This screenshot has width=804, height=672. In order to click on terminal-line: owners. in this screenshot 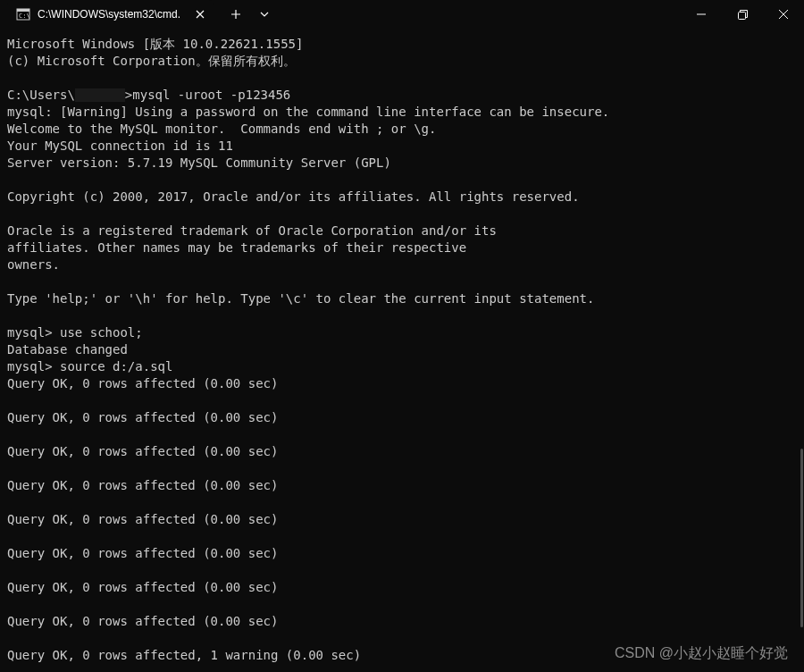, I will do `click(402, 265)`.